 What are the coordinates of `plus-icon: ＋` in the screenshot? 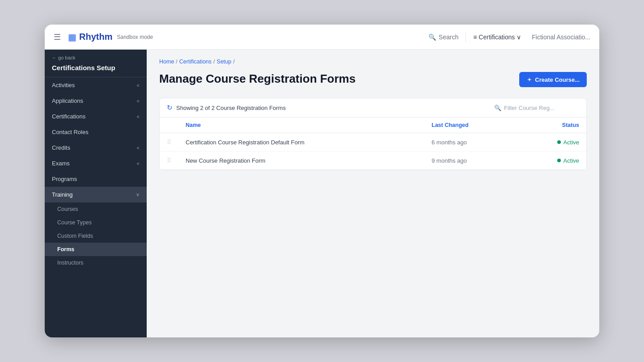 It's located at (530, 80).